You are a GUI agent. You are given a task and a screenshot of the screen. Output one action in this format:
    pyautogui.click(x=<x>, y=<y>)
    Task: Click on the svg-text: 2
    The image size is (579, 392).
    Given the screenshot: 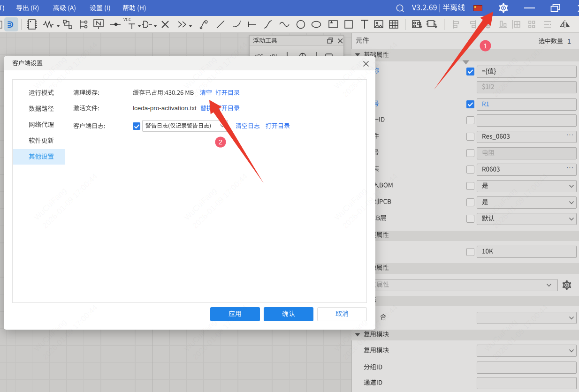 What is the action you would take?
    pyautogui.click(x=221, y=142)
    